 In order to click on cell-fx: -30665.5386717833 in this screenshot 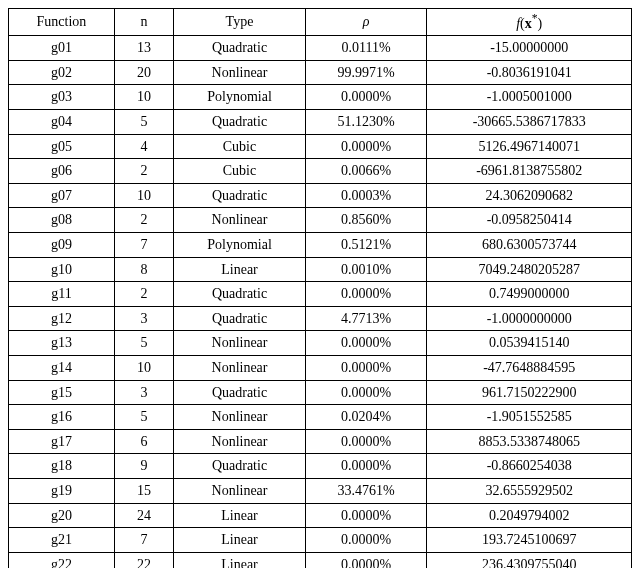, I will do `click(530, 122)`.